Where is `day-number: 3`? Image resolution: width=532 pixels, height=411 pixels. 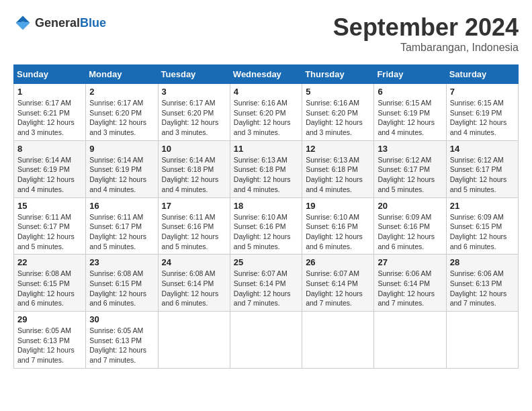
day-number: 3 is located at coordinates (194, 91).